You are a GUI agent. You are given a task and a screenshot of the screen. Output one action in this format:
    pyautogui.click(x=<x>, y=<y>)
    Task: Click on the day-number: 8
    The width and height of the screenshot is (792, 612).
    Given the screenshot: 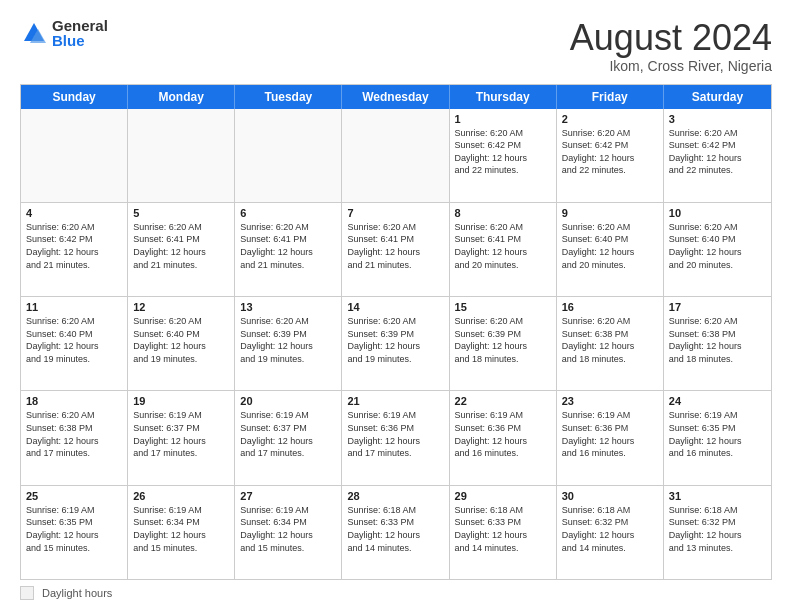 What is the action you would take?
    pyautogui.click(x=503, y=213)
    